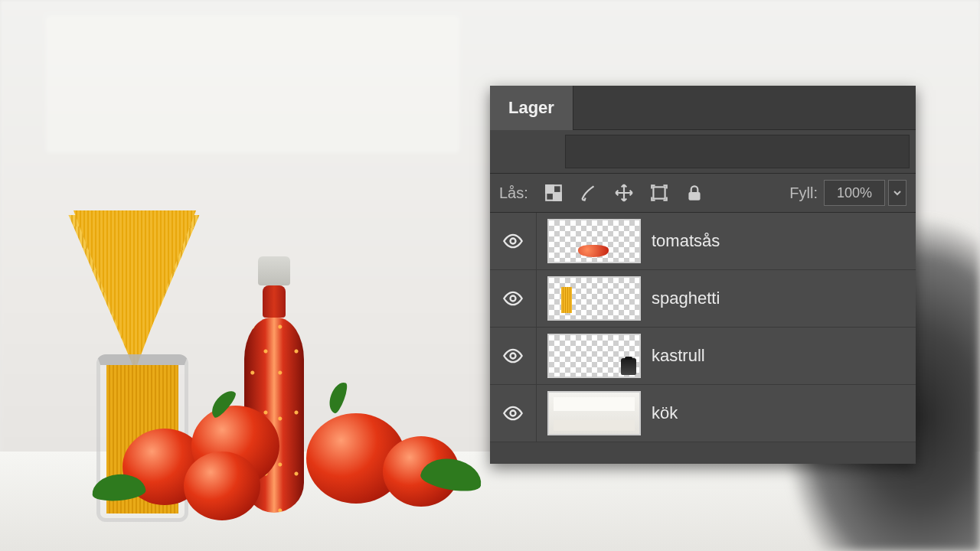  Describe the element at coordinates (531, 108) in the screenshot. I see `tab-layers: Lager` at that location.